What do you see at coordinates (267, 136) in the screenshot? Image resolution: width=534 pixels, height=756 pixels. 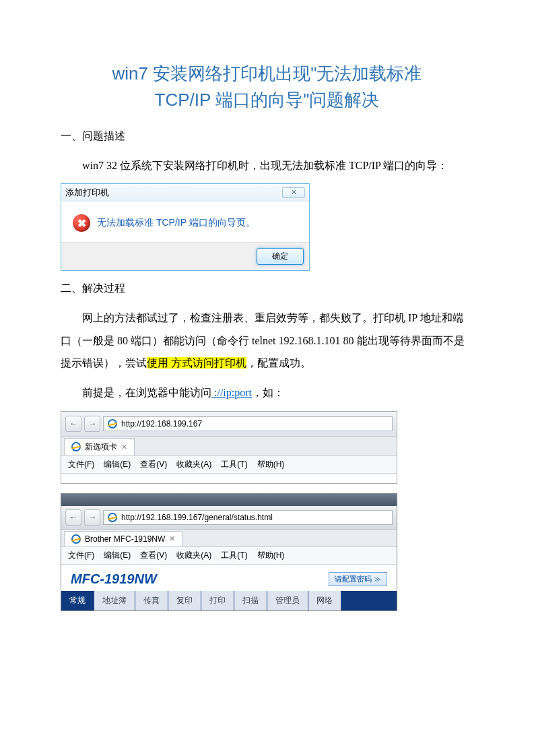 I see `section-1-heading: 一、问题描述` at bounding box center [267, 136].